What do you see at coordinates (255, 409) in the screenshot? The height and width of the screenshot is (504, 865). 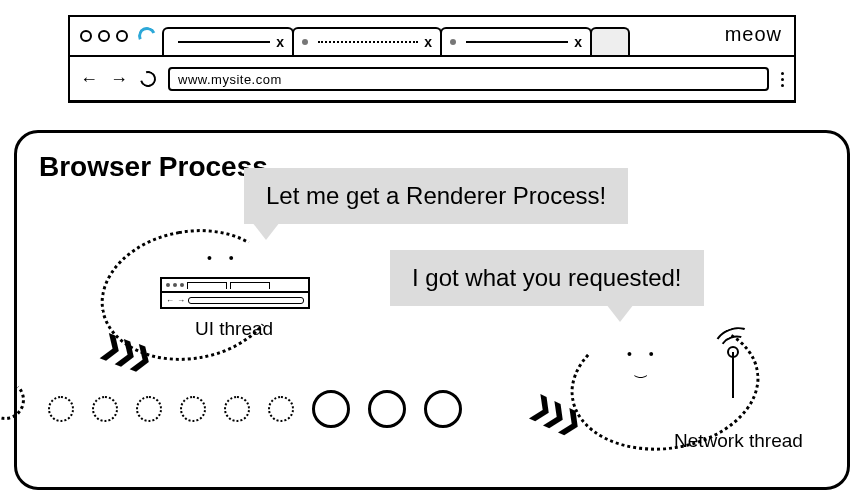 I see `progress-circles` at bounding box center [255, 409].